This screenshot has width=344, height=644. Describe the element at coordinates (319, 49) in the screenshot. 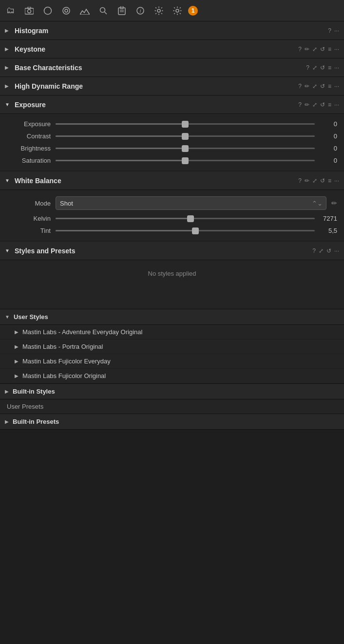

I see `keystone-actions: ? ✏ ⤢ ↺ ≡ ···` at that location.